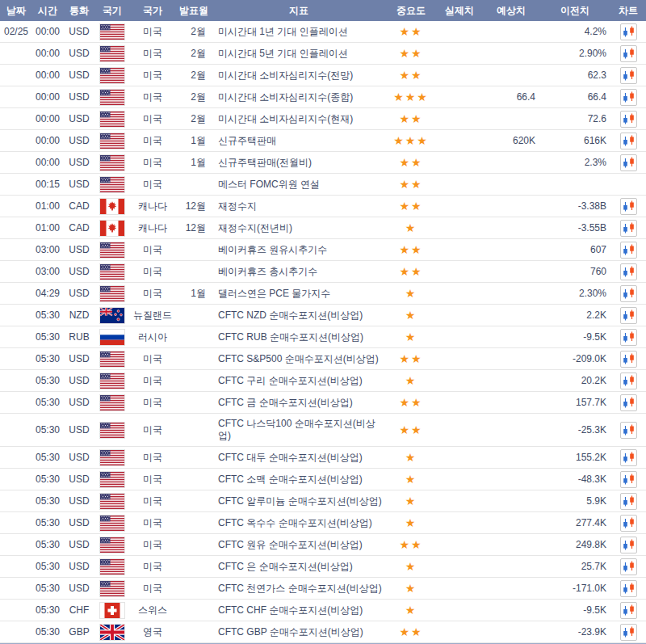 This screenshot has width=646, height=644. I want to click on indicator-link: CFTC CHF 순매수포지션(비상업), so click(291, 610).